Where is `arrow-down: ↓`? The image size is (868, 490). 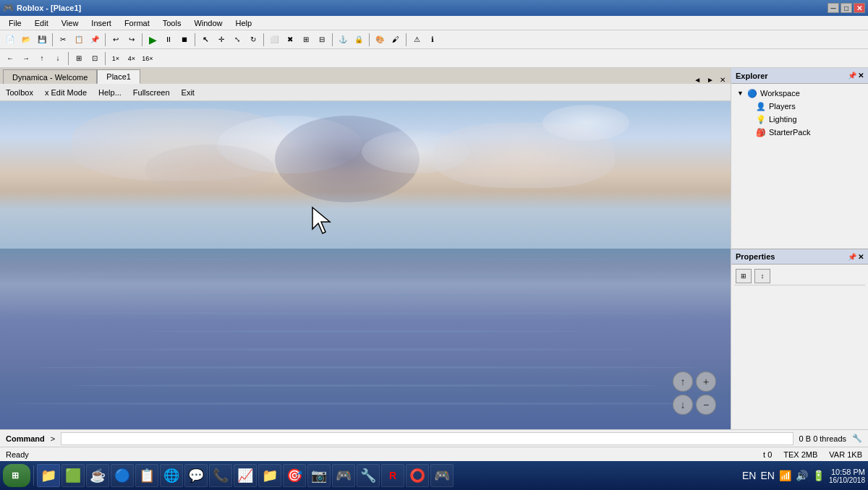
arrow-down: ↓ is located at coordinates (58, 59).